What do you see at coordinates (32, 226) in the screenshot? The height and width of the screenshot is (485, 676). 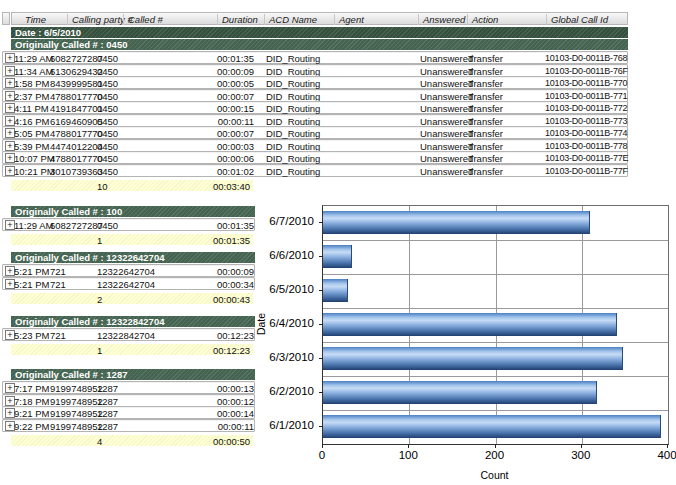 I see `cell-time: 11:29 AM` at bounding box center [32, 226].